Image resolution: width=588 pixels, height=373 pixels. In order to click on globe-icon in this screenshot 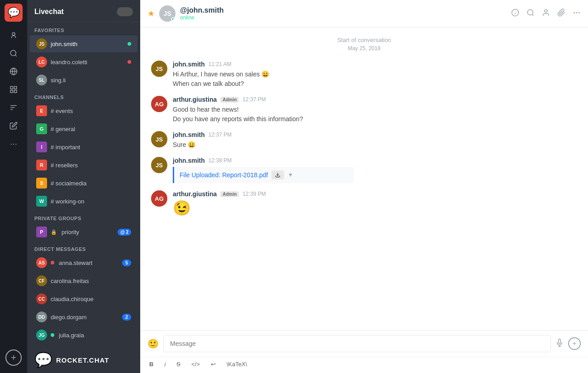, I will do `click(14, 71)`.